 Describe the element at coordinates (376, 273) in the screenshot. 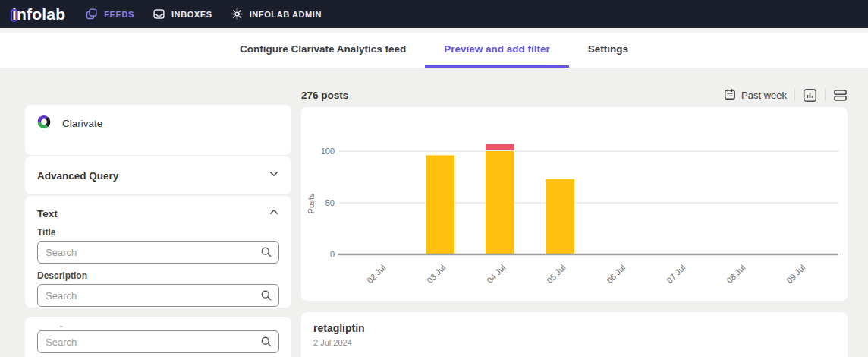

I see `svg-text: 02 Jul` at that location.